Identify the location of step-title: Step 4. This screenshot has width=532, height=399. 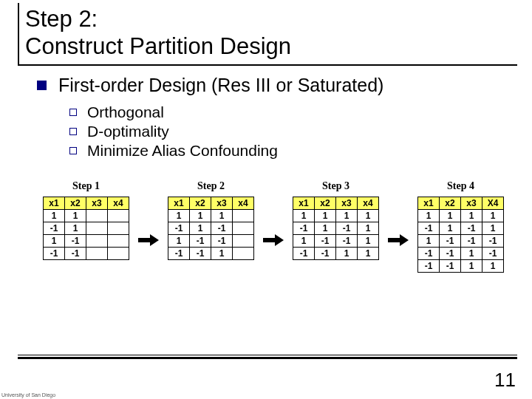
(461, 186).